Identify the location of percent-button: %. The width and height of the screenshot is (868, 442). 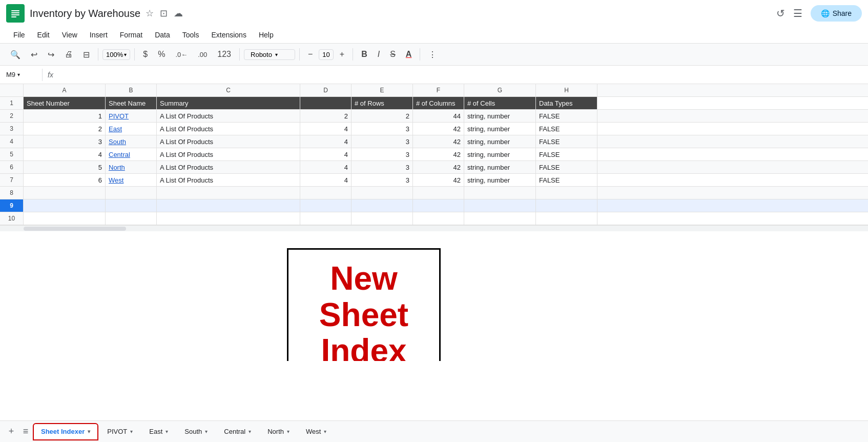
(161, 54).